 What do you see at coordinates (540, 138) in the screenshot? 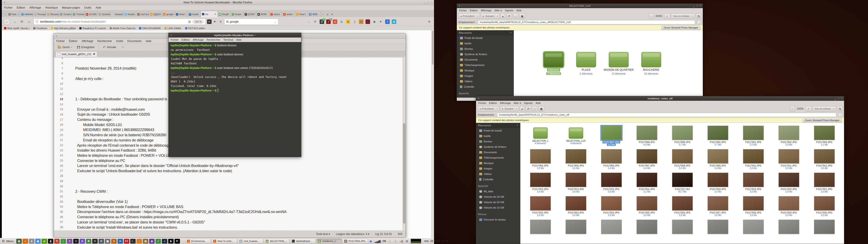
I see `folder-selection-1: SELECTION_14 éléments` at bounding box center [540, 138].